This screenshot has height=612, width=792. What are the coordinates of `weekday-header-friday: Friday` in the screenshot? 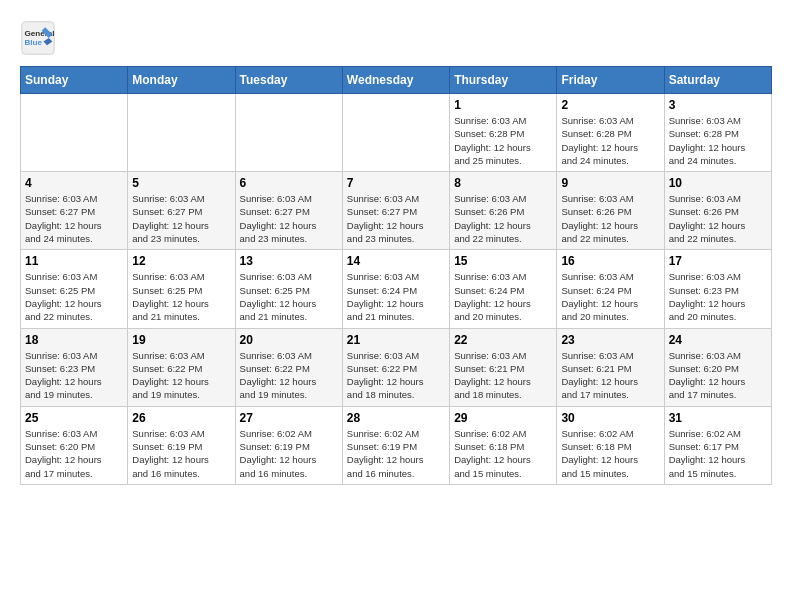 It's located at (610, 80).